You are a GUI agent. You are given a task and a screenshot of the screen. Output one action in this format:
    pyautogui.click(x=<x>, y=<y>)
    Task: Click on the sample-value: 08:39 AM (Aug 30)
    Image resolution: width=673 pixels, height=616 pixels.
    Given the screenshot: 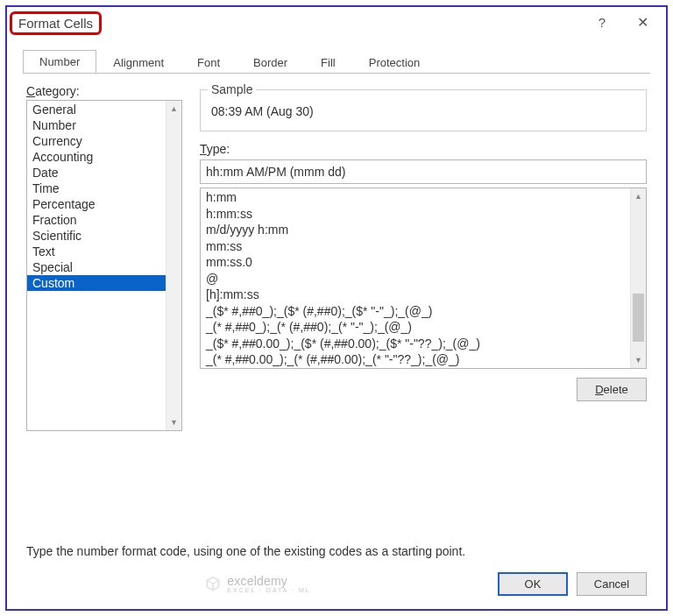 What is the action you would take?
    pyautogui.click(x=423, y=111)
    